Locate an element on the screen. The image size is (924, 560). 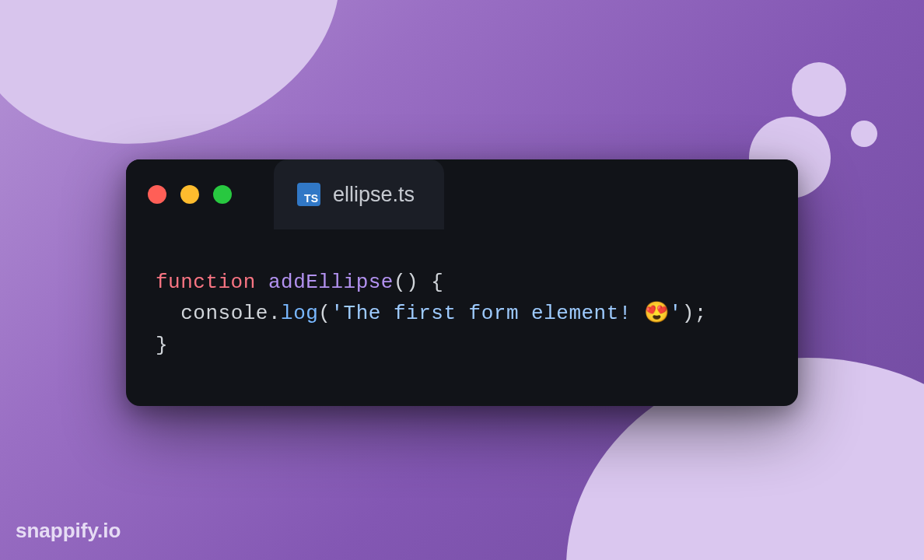
tab-filename: ellipse.ts is located at coordinates (373, 194).